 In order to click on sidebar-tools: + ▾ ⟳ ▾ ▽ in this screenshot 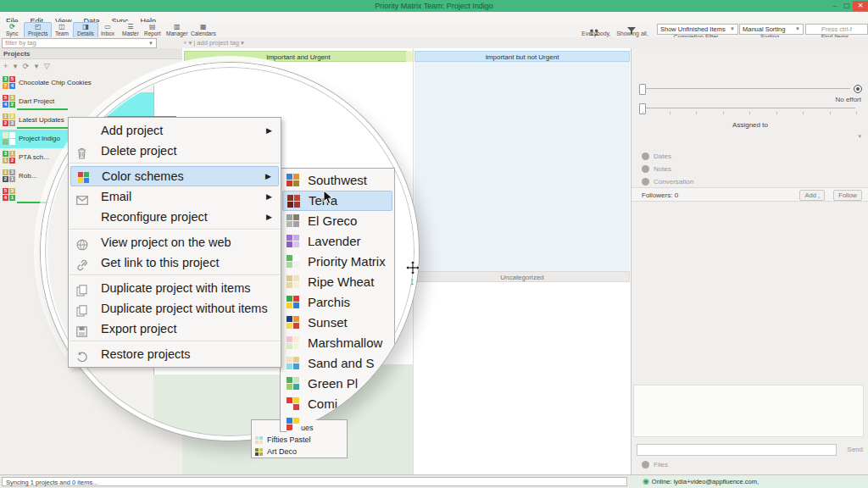, I will do `click(27, 66)`.